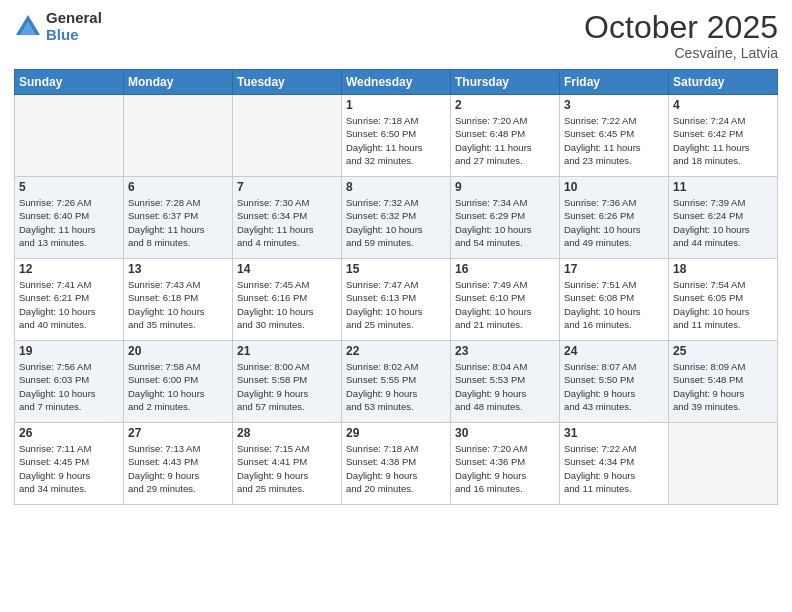 Image resolution: width=792 pixels, height=612 pixels. I want to click on calendar-day-cell: 20Sunrise: 7:58 AM Sunset: 6:00 PM Dayli…, so click(178, 382).